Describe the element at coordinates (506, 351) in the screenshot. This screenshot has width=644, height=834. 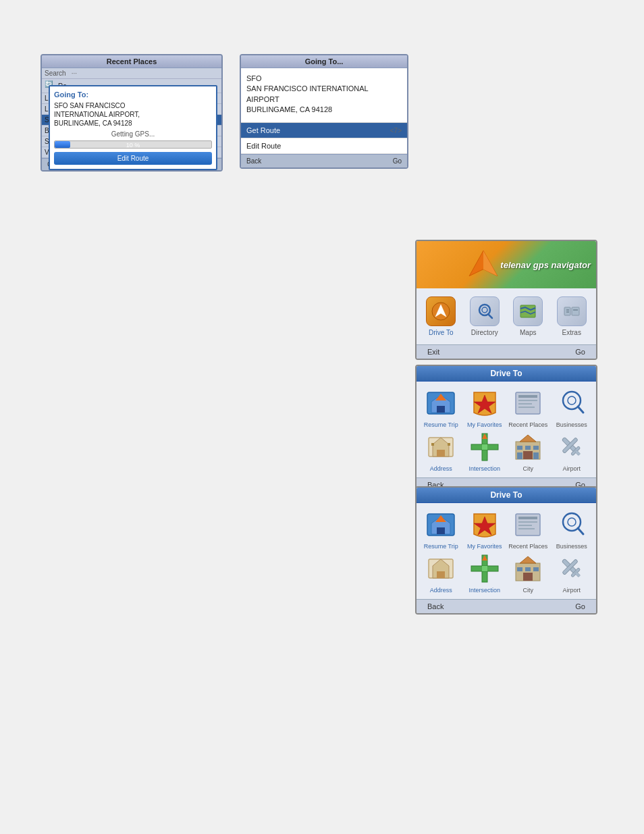
I see `telenav-bottom-bar: Exit Go` at that location.